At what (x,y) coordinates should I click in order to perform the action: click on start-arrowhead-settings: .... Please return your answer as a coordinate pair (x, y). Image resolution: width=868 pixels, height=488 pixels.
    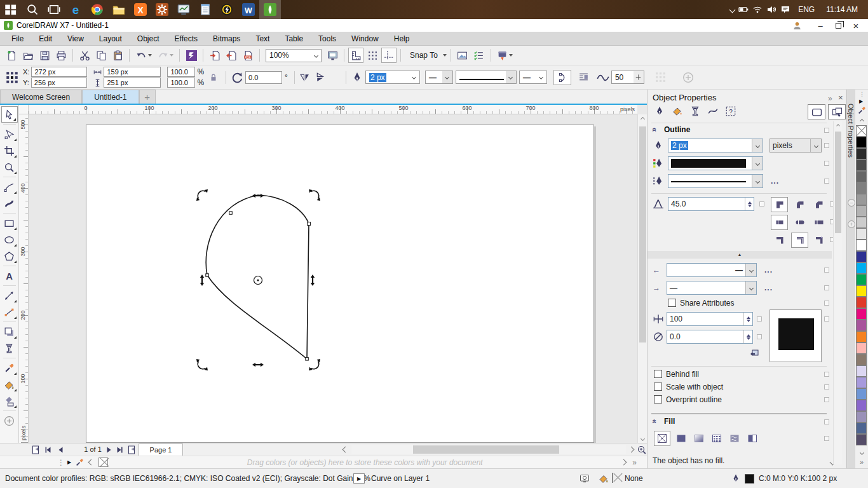
    Looking at the image, I should click on (769, 270).